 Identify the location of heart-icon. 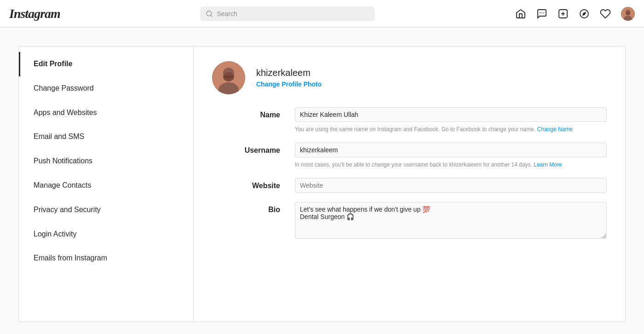
(605, 14).